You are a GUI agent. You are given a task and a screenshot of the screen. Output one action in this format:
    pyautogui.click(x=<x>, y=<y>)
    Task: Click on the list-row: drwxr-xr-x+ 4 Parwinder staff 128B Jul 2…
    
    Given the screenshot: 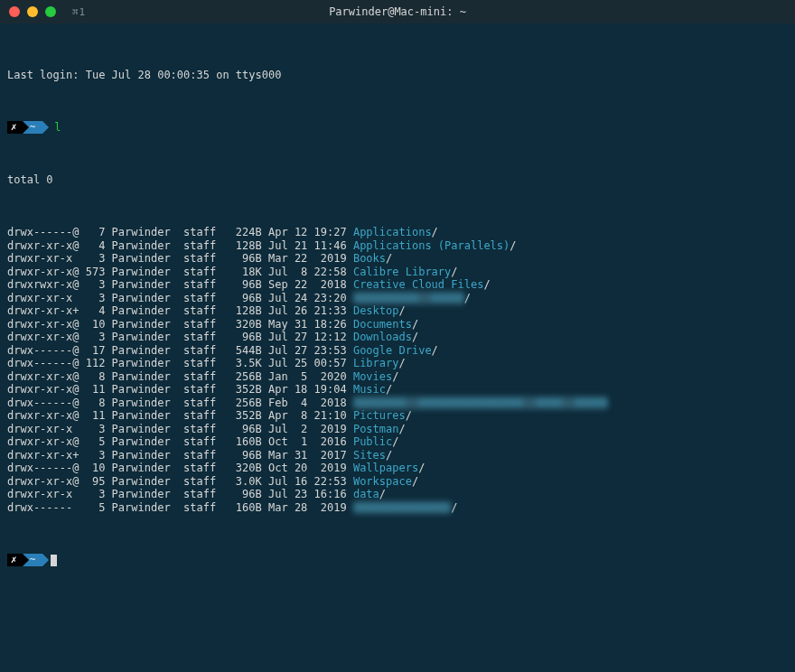 What is the action you would take?
    pyautogui.click(x=398, y=311)
    